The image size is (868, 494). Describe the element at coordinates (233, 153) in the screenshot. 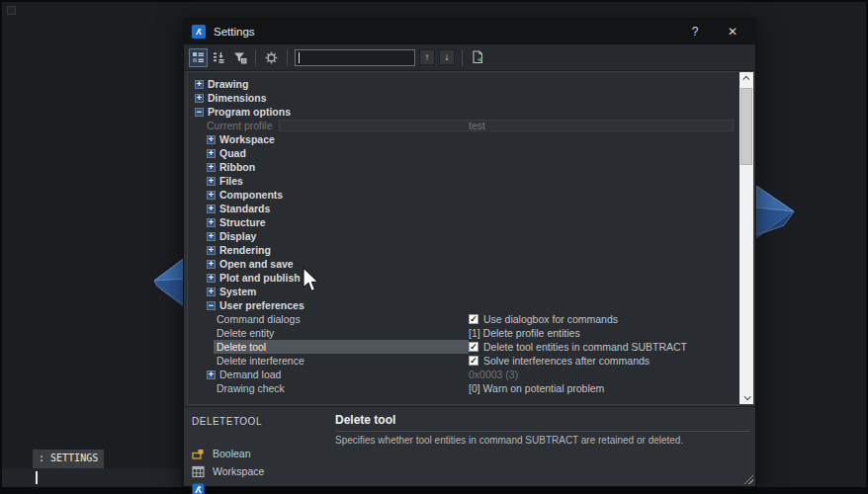

I see `setting-label: Quad` at that location.